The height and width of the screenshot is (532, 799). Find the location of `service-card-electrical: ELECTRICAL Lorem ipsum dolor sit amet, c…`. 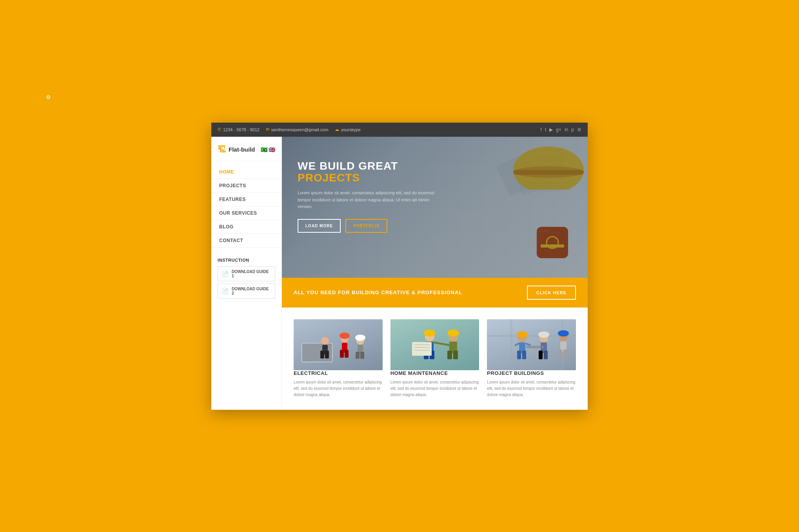

service-card-electrical: ELECTRICAL Lorem ipsum dolor sit amet, c… is located at coordinates (338, 359).